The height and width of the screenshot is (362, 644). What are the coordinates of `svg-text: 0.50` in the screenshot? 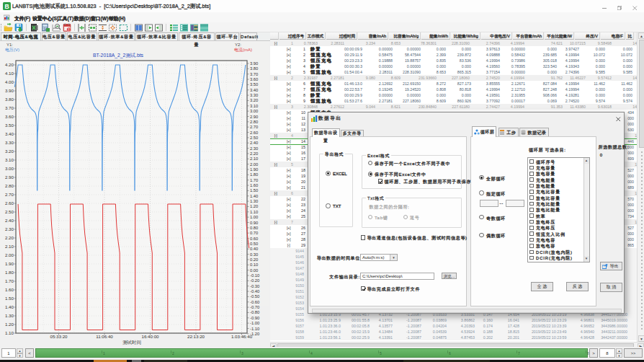 It's located at (254, 244).